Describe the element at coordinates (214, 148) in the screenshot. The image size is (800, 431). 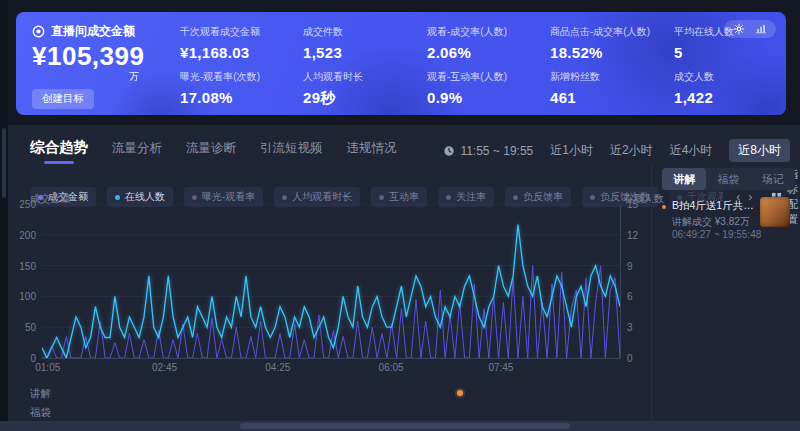
I see `section-tabs: 综合趋势 流量分析 流量诊断 引流短视频 违规情况` at that location.